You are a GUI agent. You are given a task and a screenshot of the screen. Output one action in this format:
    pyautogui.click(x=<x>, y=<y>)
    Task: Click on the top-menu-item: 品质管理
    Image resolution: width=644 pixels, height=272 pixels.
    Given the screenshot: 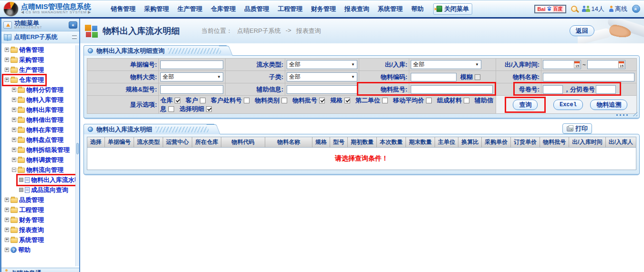 What is the action you would take?
    pyautogui.click(x=257, y=9)
    